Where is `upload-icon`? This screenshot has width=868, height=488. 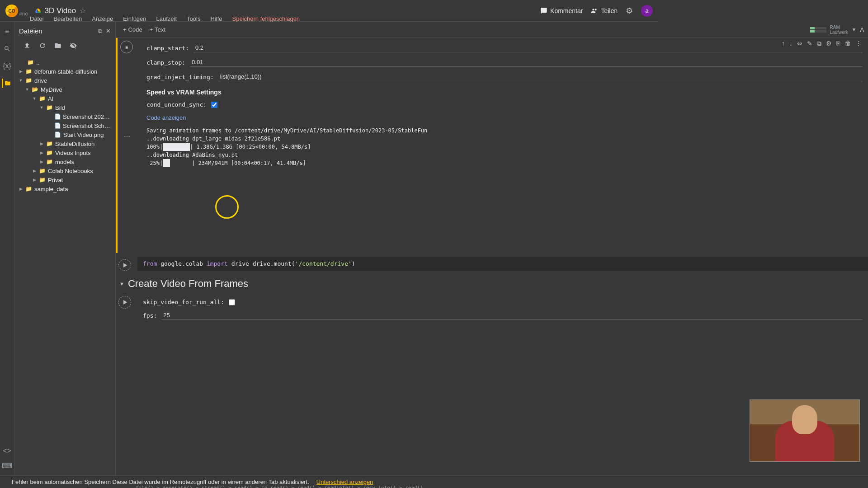
upload-icon is located at coordinates (27, 47).